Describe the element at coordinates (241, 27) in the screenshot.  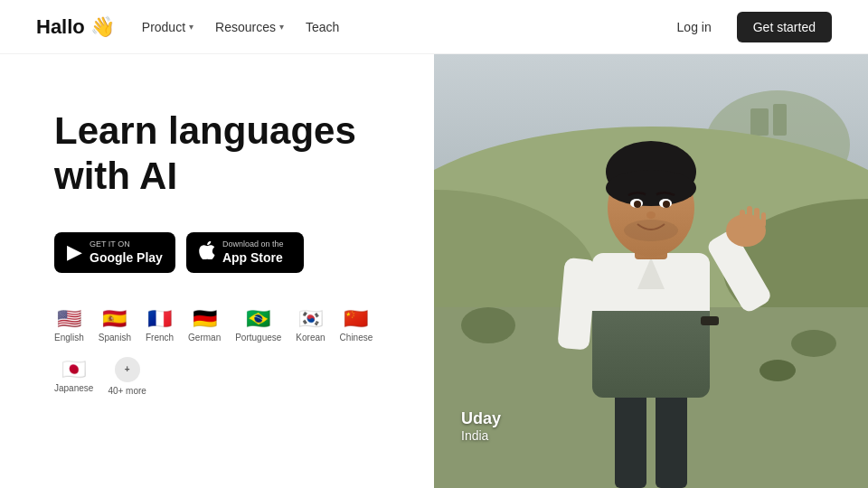
I see `nav-links: Product ▾ Resources ▾ Teach` at that location.